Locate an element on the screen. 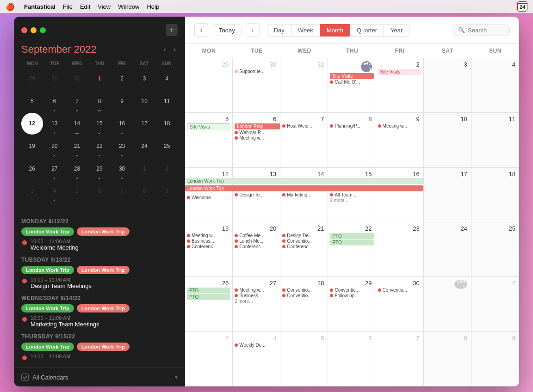  mini-cal-day: 28 is located at coordinates (77, 168).